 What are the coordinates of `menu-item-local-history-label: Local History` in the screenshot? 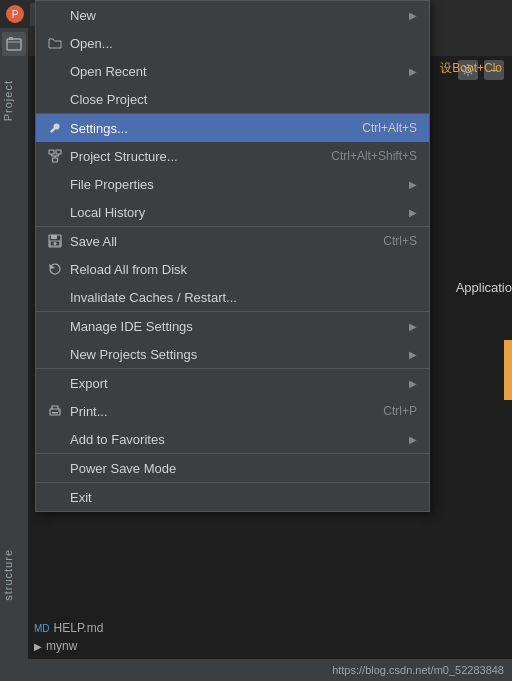 It's located at (236, 212).